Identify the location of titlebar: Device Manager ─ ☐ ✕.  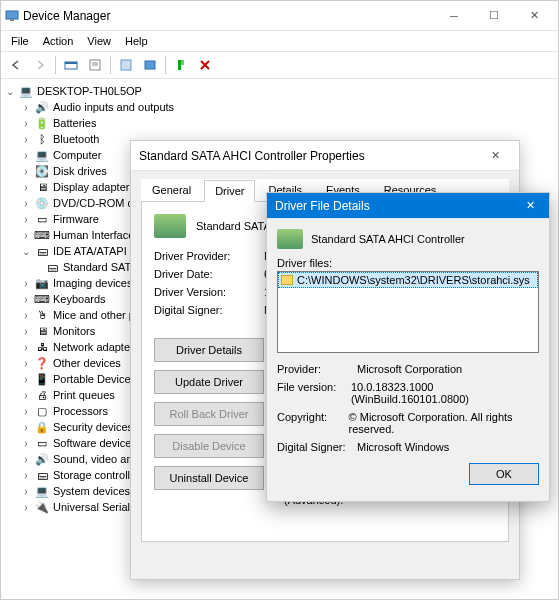
(280, 16).